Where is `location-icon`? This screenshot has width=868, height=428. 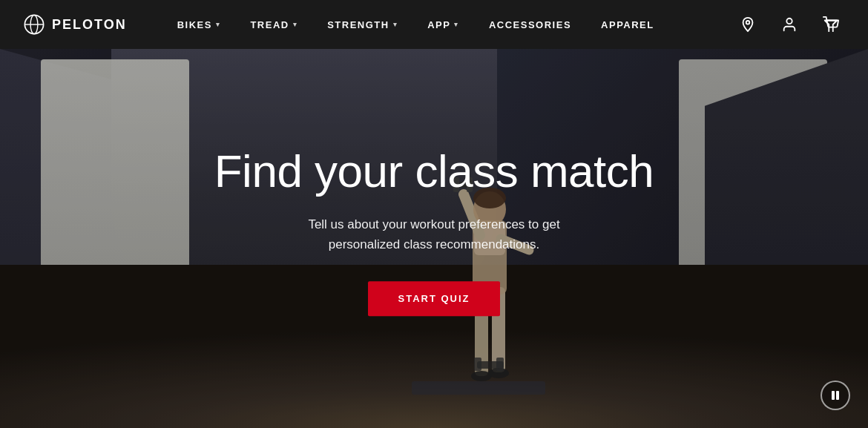
location-icon is located at coordinates (748, 24).